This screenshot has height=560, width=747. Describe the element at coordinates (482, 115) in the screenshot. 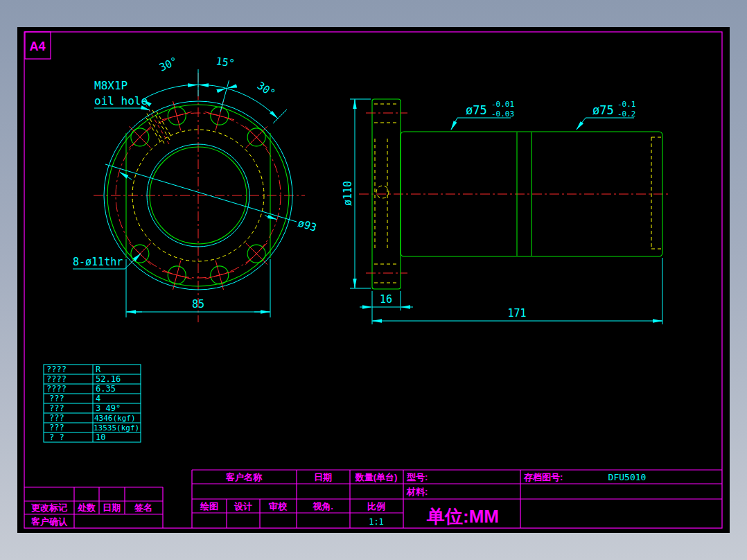

I see `journal-dia-callout: ø75 -0.01 -0.03` at that location.